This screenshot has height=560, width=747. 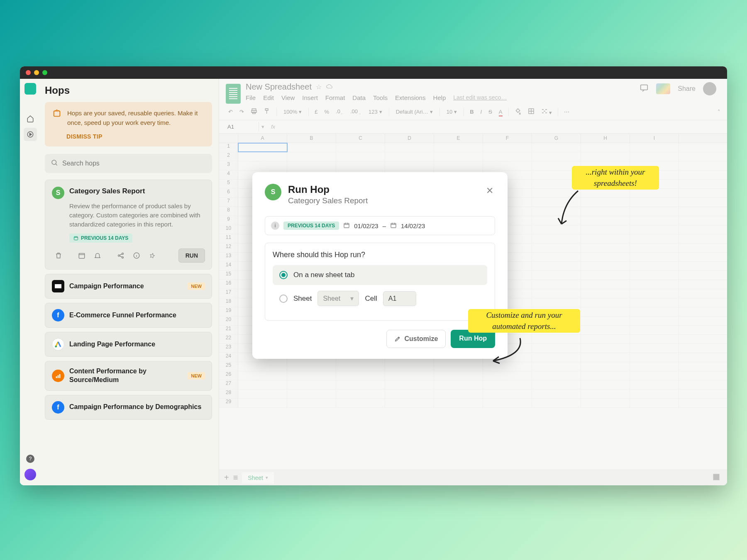 What do you see at coordinates (258, 478) in the screenshot?
I see `sheet-tab: Sheet ▾` at bounding box center [258, 478].